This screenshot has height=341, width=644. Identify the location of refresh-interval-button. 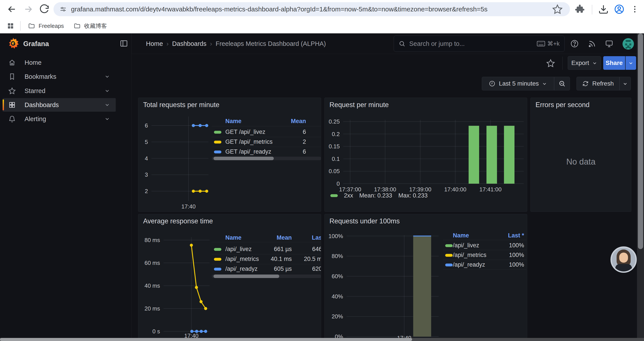
(625, 84).